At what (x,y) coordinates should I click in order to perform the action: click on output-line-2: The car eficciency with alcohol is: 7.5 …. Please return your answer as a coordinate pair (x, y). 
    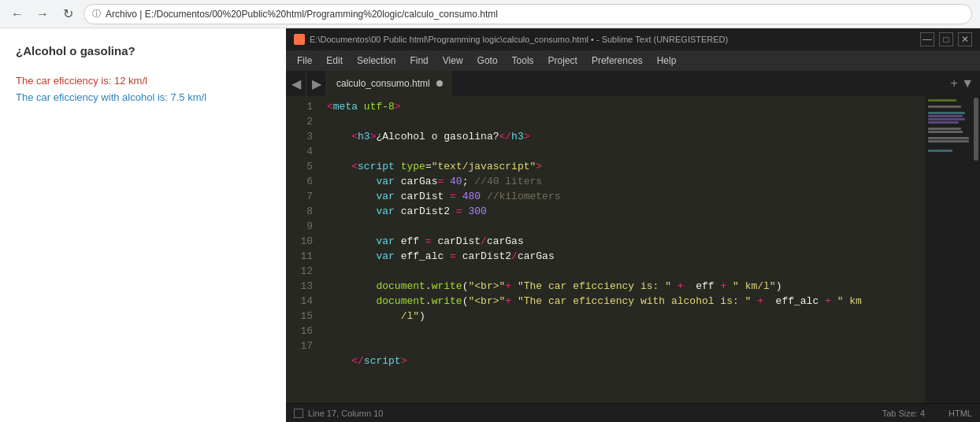
    Looking at the image, I should click on (143, 98).